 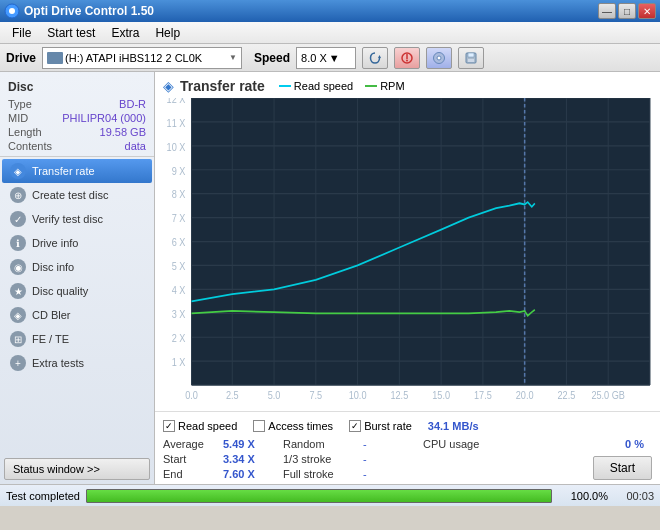 What do you see at coordinates (348, 474) in the screenshot?
I see `full-stroke-row: Full stroke -` at bounding box center [348, 474].